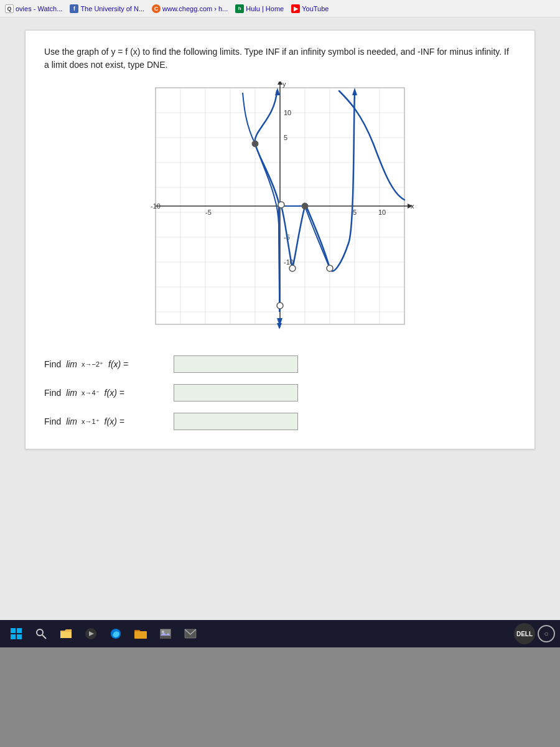  I want to click on chegg-icon: C, so click(156, 9).